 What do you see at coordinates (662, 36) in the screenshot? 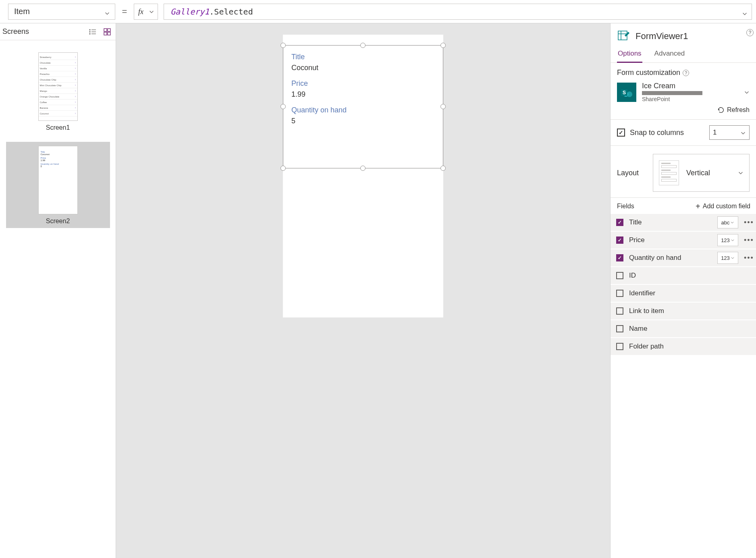
I see `control-name: FormViewer1` at bounding box center [662, 36].